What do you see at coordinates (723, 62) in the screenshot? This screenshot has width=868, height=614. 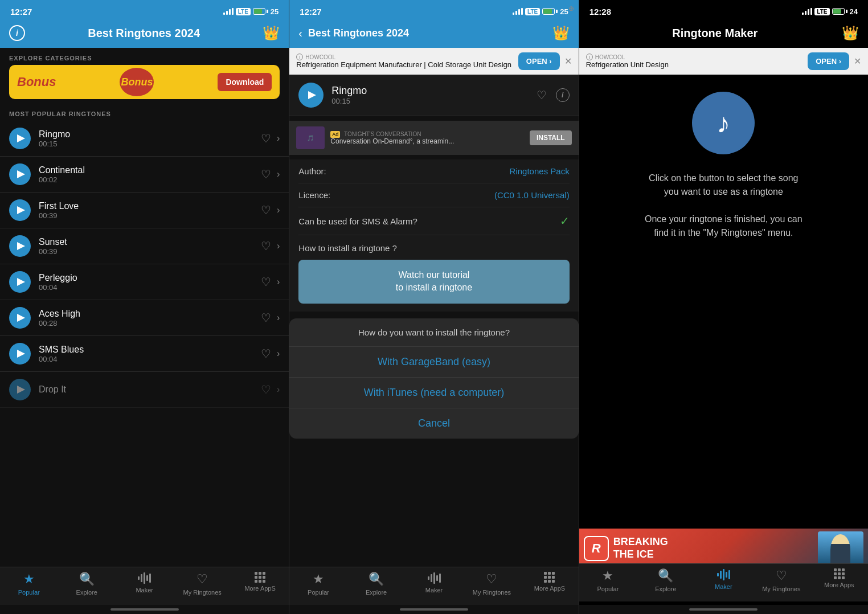 I see `p3-ad-banner: i HOWCOOL Refrigeration Unit Design OPEN…` at bounding box center [723, 62].